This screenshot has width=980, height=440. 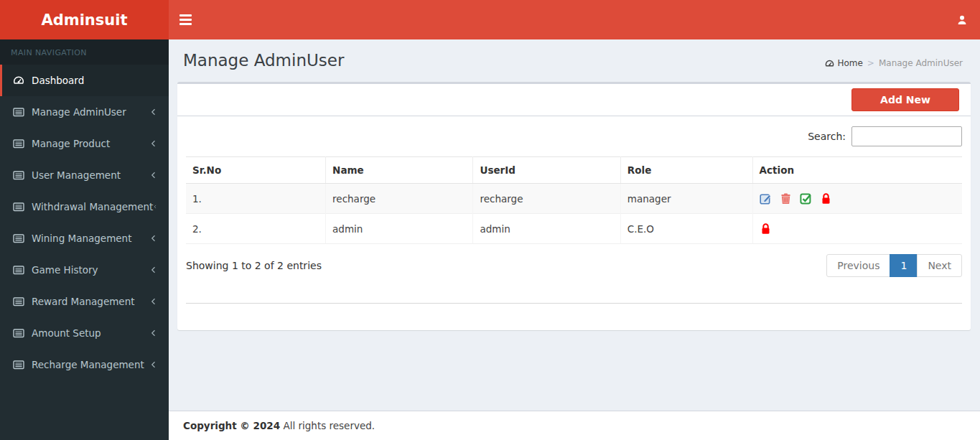 I want to click on sidebar-item-reward-management: Reward Management, so click(x=85, y=301).